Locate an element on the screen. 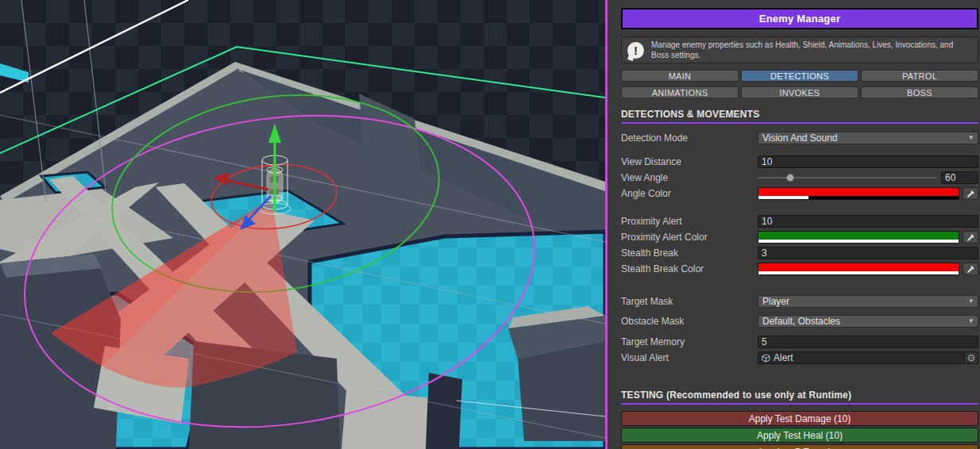 The width and height of the screenshot is (980, 449). prefab-cube-icon is located at coordinates (766, 359).